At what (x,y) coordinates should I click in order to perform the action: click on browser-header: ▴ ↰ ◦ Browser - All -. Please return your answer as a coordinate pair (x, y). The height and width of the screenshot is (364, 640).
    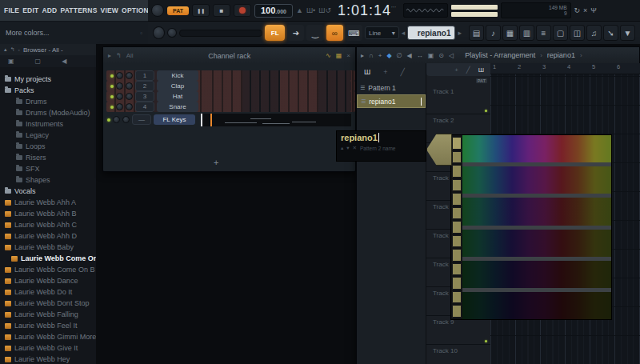
    Looking at the image, I should click on (48, 50).